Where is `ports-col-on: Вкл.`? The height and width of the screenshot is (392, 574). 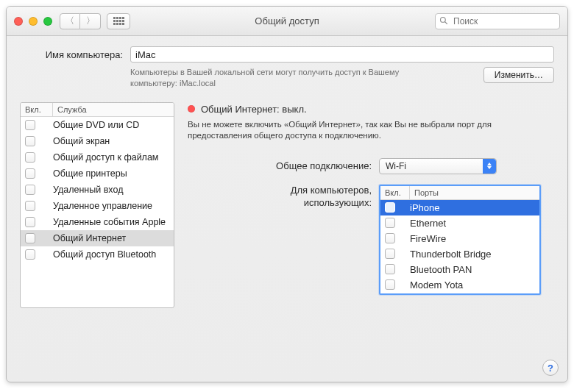
ports-col-on: Вкл. is located at coordinates (395, 193).